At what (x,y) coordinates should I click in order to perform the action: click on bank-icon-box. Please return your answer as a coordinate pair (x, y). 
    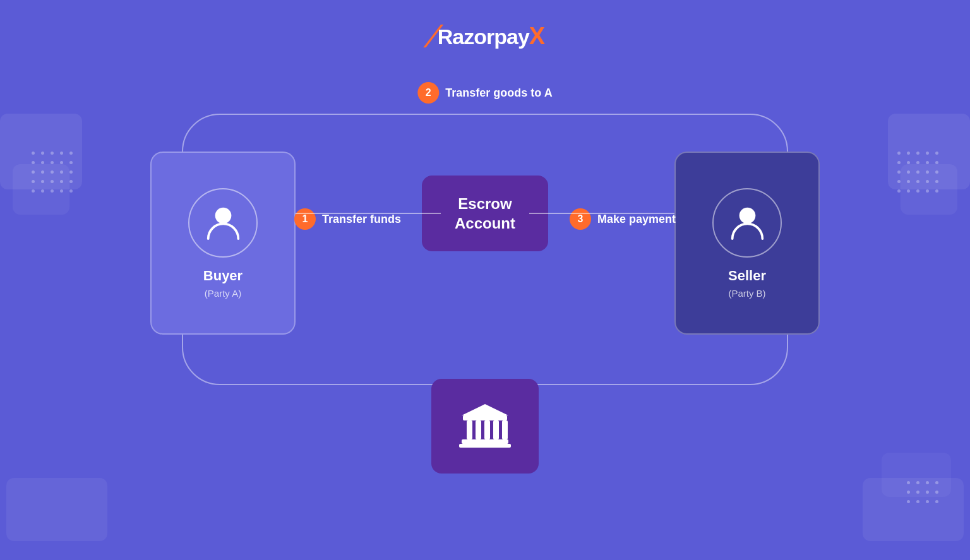
    Looking at the image, I should click on (485, 426).